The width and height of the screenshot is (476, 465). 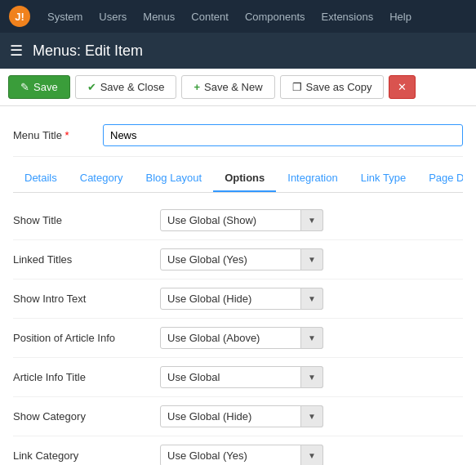 What do you see at coordinates (87, 378) in the screenshot?
I see `field-label: Article Info Title` at bounding box center [87, 378].